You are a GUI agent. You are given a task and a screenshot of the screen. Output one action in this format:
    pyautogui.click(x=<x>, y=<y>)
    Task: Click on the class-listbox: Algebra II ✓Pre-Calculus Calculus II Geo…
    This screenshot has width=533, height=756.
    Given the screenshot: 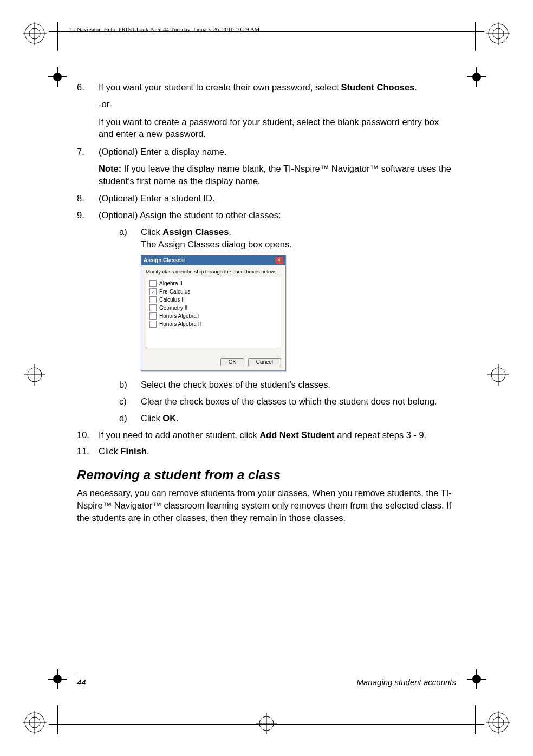 What is the action you would take?
    pyautogui.click(x=213, y=312)
    